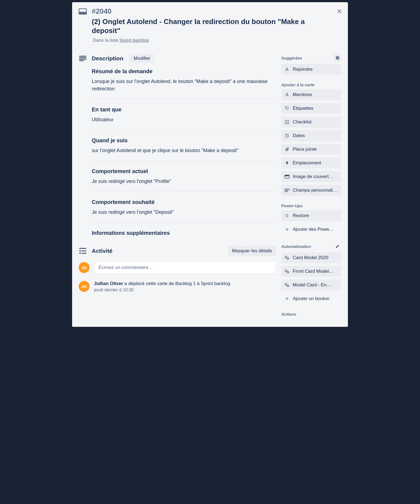 This screenshot has width=420, height=504. What do you see at coordinates (311, 95) in the screenshot?
I see `members-button: Membres` at bounding box center [311, 95].